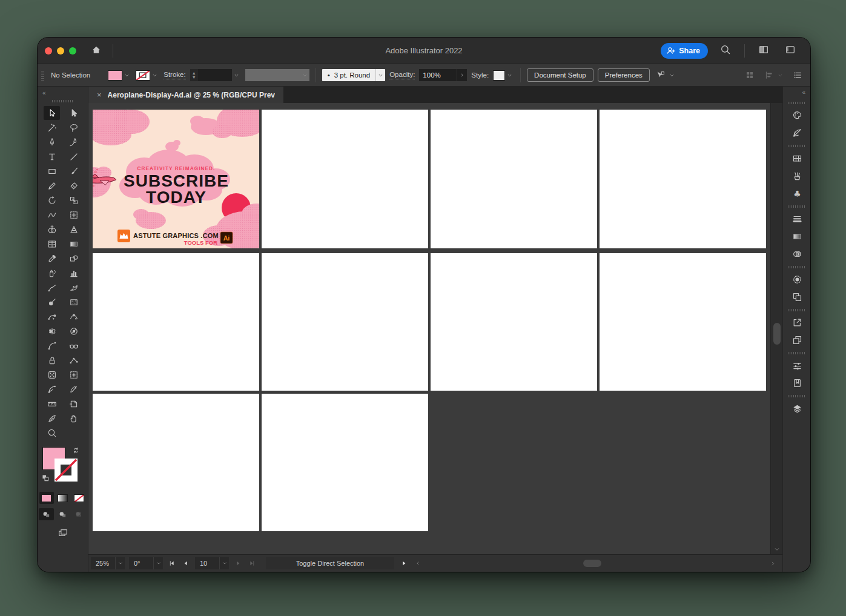  Describe the element at coordinates (402, 75) in the screenshot. I see `opacity-label: Opacity:` at that location.